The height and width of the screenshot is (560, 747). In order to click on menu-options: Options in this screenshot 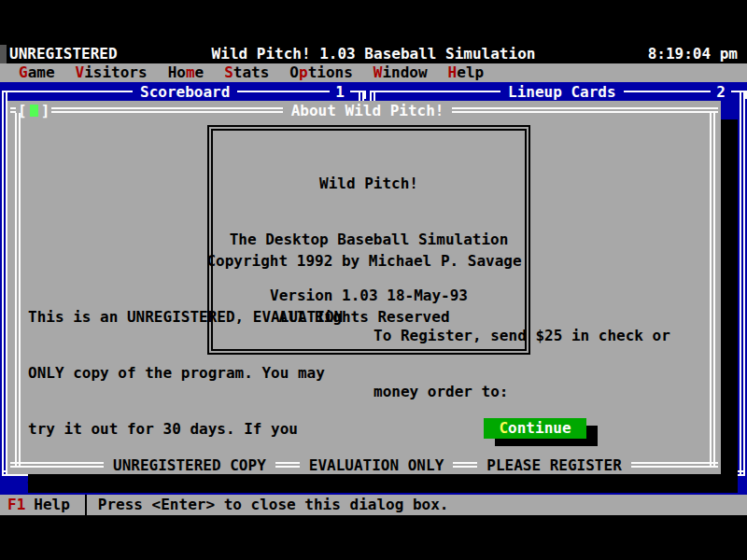, I will do `click(321, 73)`.